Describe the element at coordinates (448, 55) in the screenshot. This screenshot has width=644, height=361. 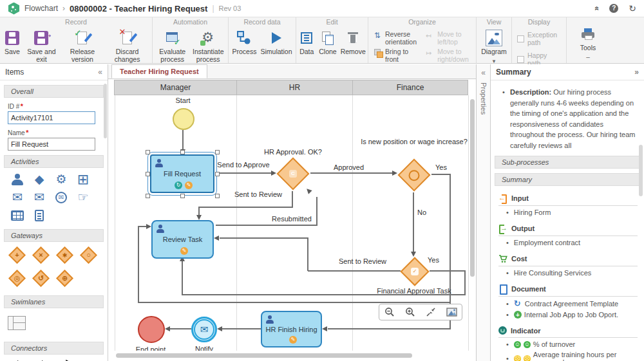
I see `move-to-right-down-button: Move to right/down` at that location.